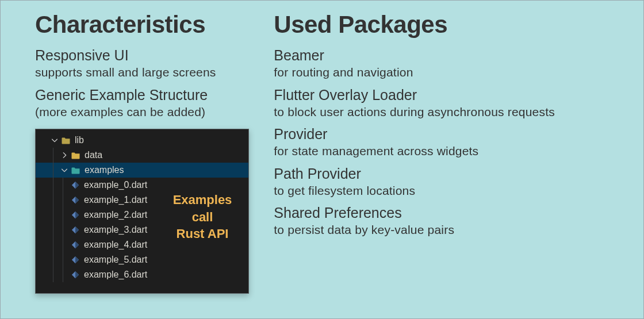 The height and width of the screenshot is (319, 644). What do you see at coordinates (142, 185) in the screenshot?
I see `tree-row-file: example_0.dart` at bounding box center [142, 185].